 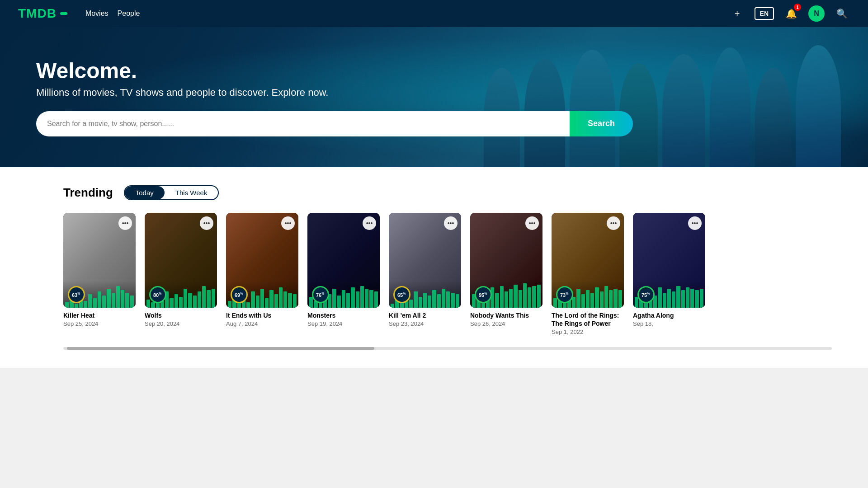 I want to click on language-selector: EN, so click(x=764, y=14).